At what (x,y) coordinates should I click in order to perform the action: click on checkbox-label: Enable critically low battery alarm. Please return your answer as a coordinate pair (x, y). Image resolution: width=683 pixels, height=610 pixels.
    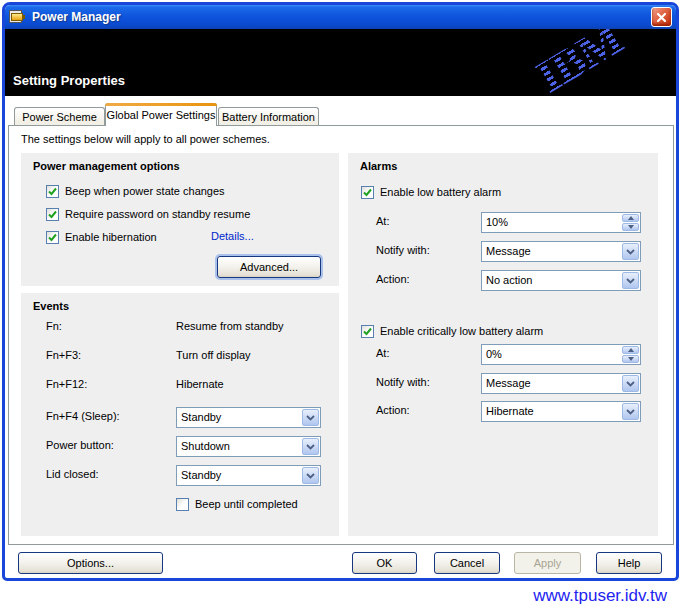
    Looking at the image, I should click on (462, 331).